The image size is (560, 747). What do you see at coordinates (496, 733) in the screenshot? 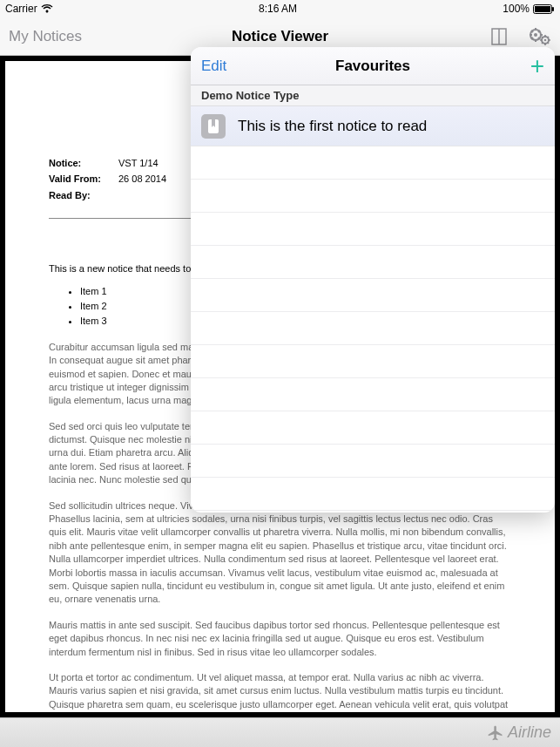
I see `airplane-icon` at bounding box center [496, 733].